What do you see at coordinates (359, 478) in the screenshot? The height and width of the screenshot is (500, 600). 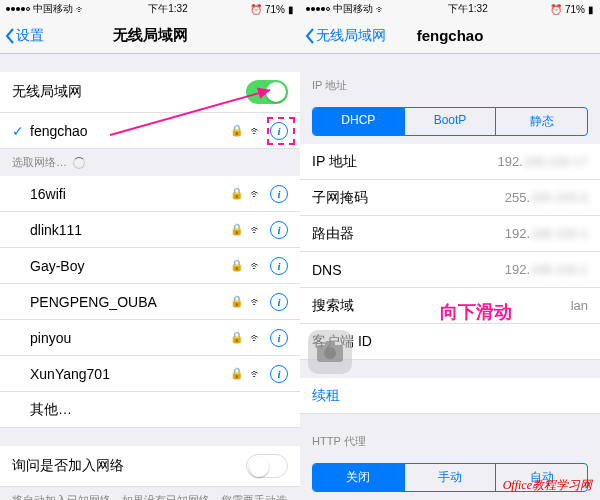 I see `seg-proxy-off: 关闭` at bounding box center [359, 478].